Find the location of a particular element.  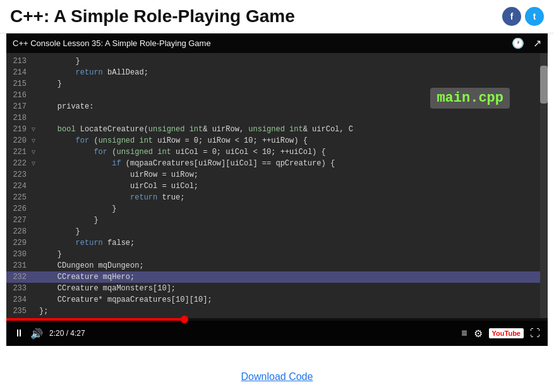

line-number: 222 is located at coordinates (19, 163).